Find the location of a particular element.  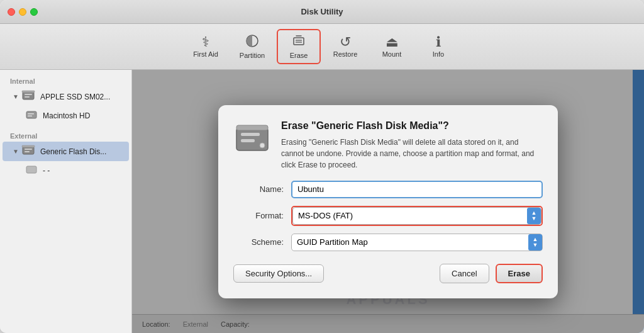

scheme-select: GUID Partition Map Master Boot Record Ap… is located at coordinates (417, 242).